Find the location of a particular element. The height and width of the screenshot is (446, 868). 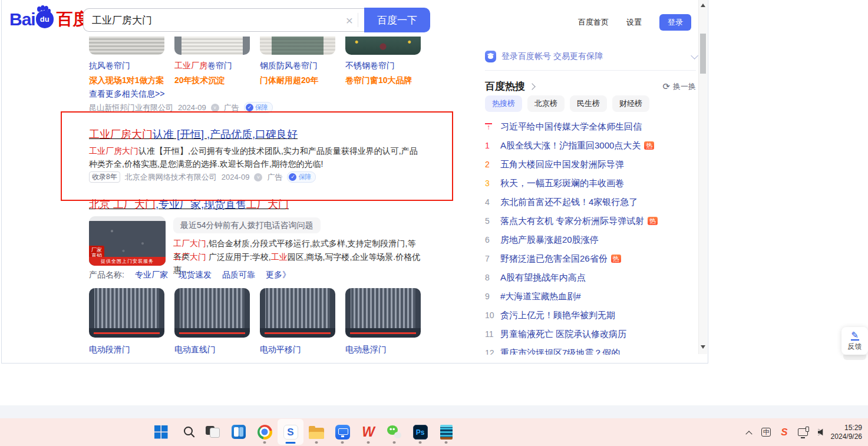

ime-chinese-icon: 中 is located at coordinates (766, 432).